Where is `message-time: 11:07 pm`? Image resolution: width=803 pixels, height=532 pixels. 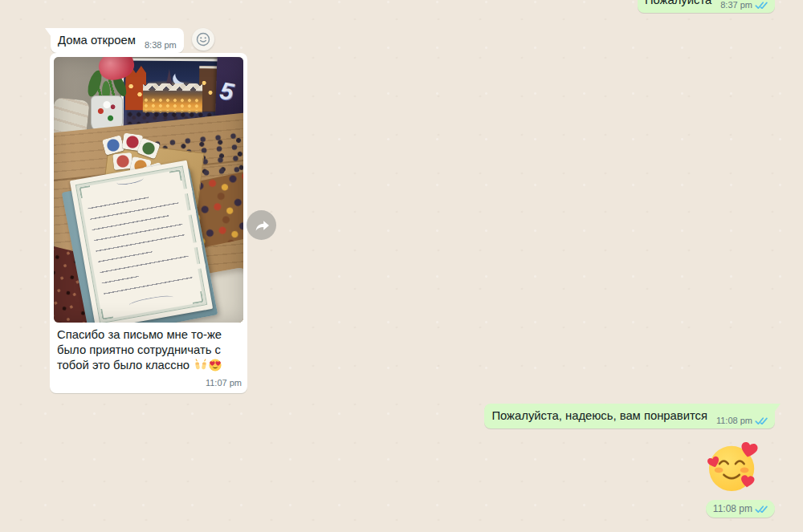 message-time: 11:07 pm is located at coordinates (149, 383).